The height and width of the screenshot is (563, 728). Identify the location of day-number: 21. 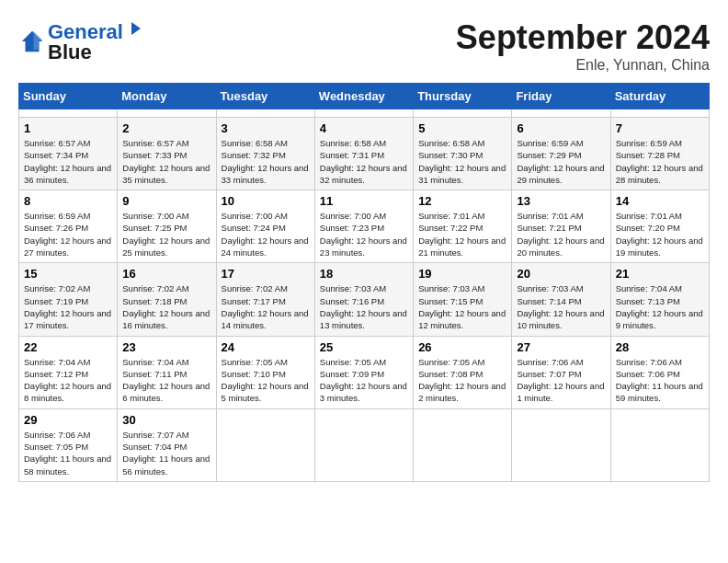
(660, 274).